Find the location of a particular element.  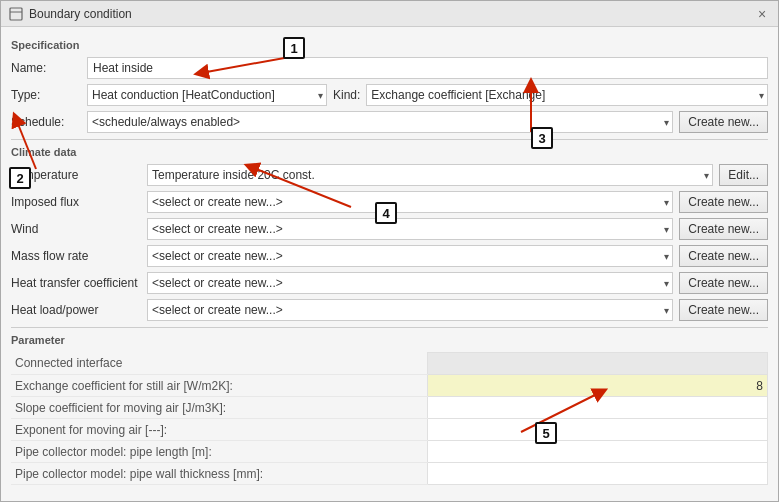

name-row: Name: is located at coordinates (390, 68).